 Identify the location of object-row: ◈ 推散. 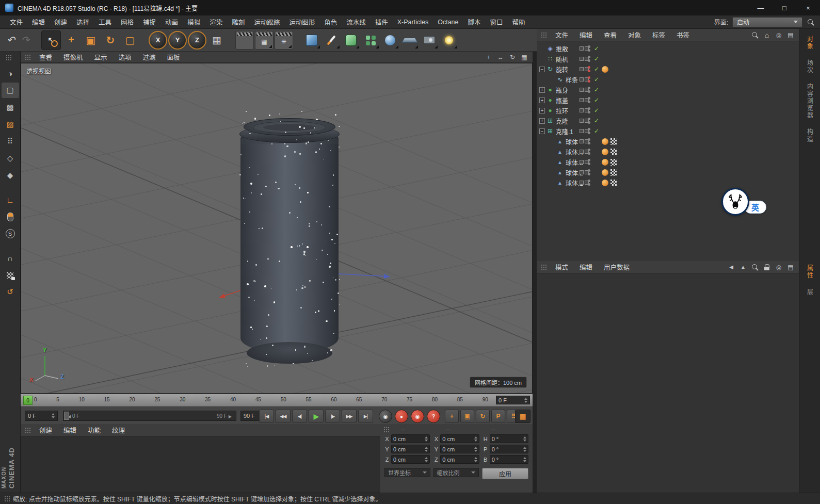
(668, 48).